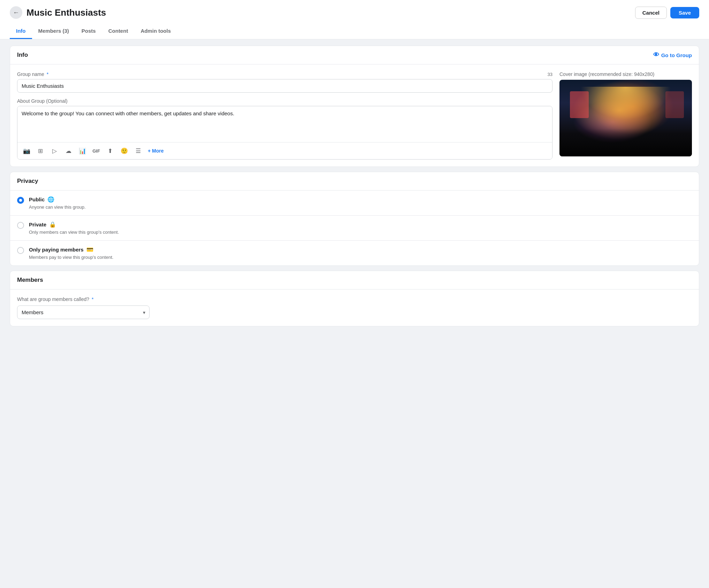 The height and width of the screenshot is (588, 709). What do you see at coordinates (40, 151) in the screenshot?
I see `gallery-icon: ⊞` at bounding box center [40, 151].